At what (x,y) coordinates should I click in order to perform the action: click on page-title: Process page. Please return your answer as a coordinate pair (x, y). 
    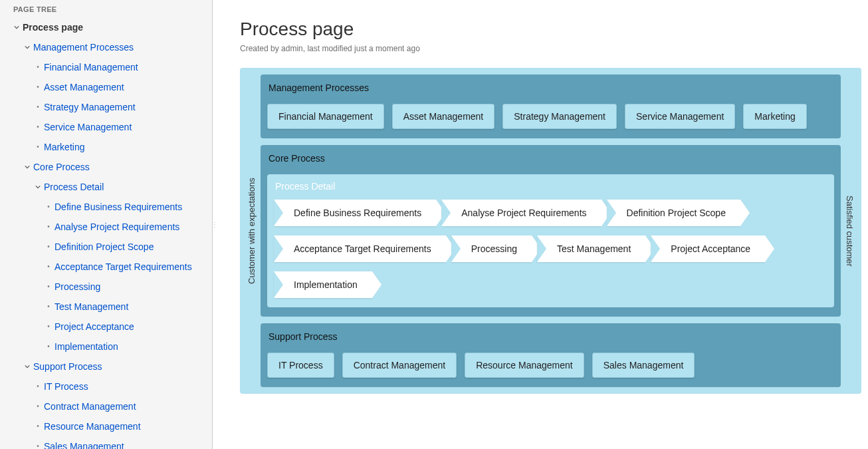
    Looking at the image, I should click on (550, 29).